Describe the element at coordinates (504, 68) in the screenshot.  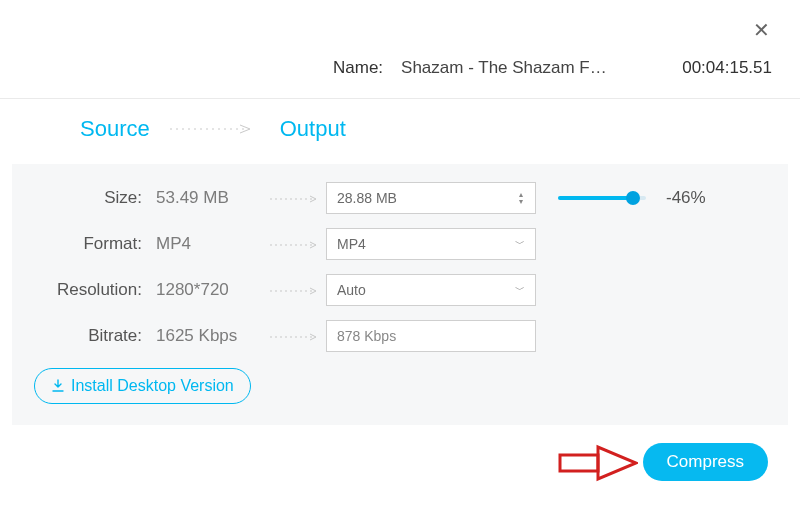
I see `name-value: Shazam - The Shazam F…` at that location.